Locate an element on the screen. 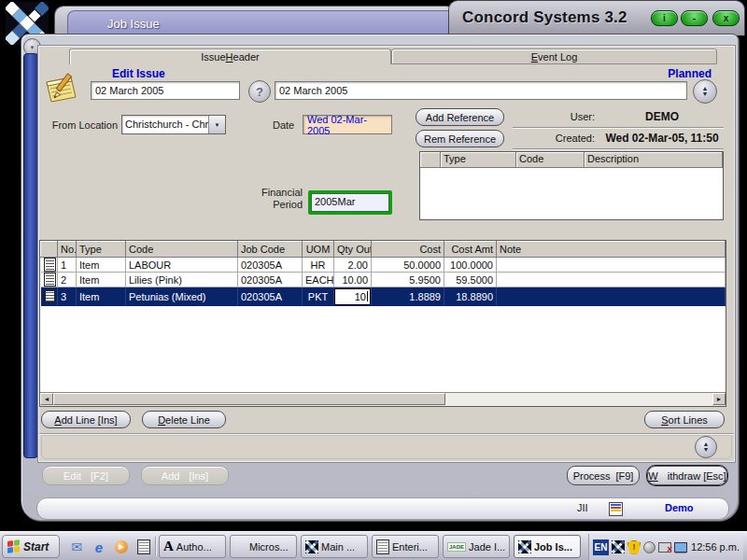 The width and height of the screenshot is (747, 560). taskbar-task-6: Job Is... is located at coordinates (547, 547).